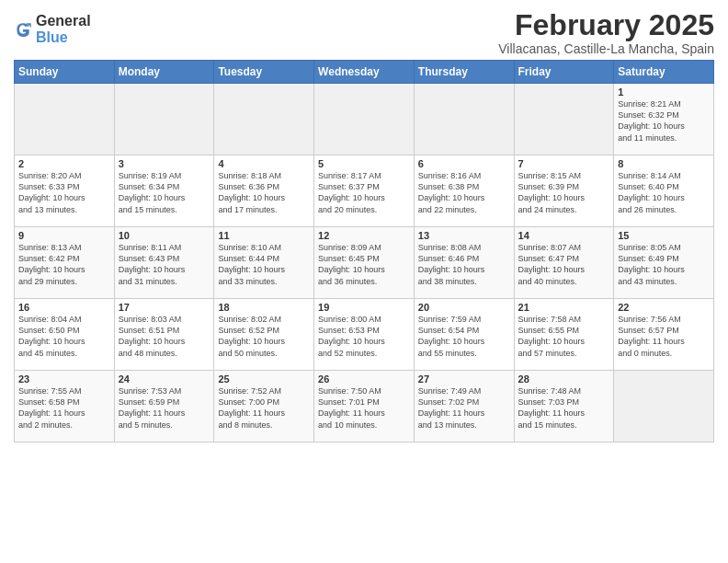 Image resolution: width=728 pixels, height=563 pixels. What do you see at coordinates (464, 164) in the screenshot?
I see `day-number: 6` at bounding box center [464, 164].